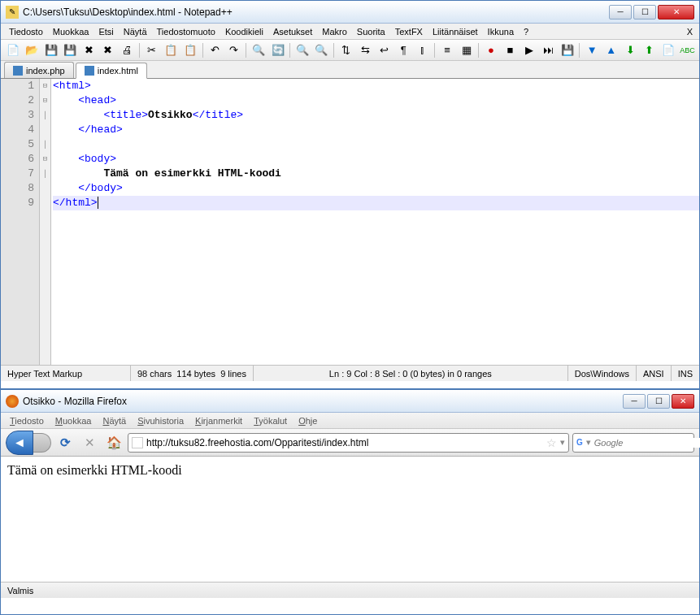 The height and width of the screenshot is (615, 700). I want to click on menu-makro: Makro, so click(335, 32).